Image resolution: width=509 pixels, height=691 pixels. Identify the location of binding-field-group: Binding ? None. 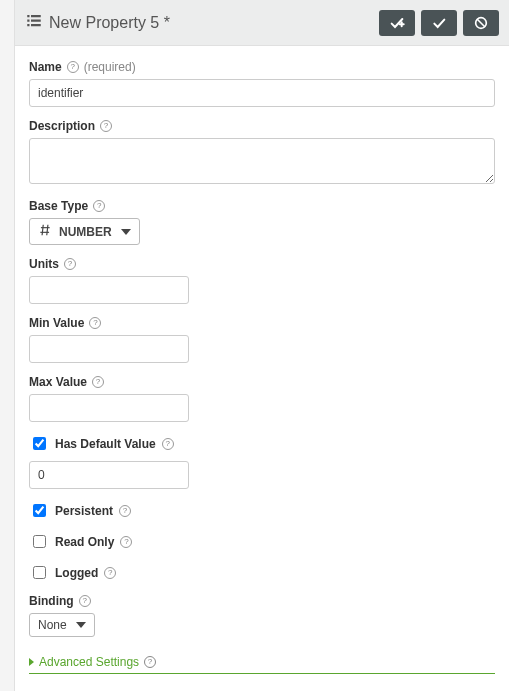
(262, 616).